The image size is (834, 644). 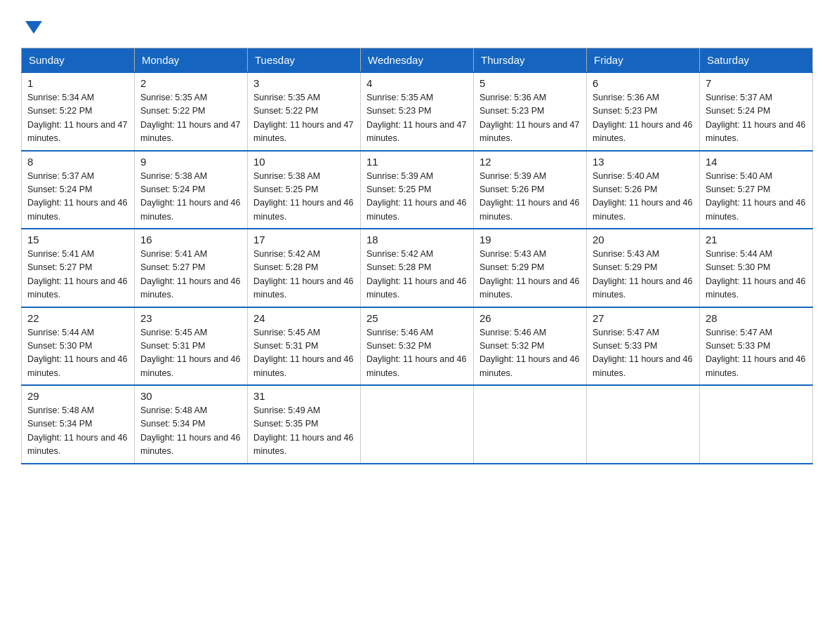 I want to click on day-number: 16, so click(x=191, y=240).